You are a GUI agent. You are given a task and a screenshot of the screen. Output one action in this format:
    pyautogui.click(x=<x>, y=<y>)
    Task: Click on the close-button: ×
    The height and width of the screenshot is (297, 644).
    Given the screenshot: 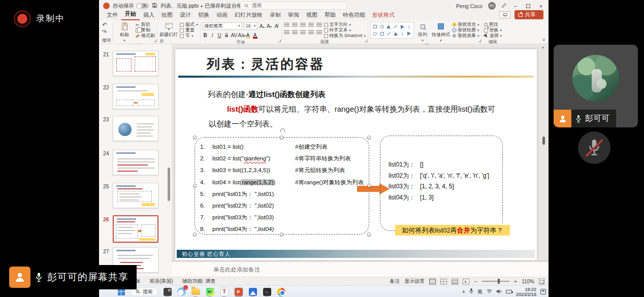 What is the action you would take?
    pyautogui.click(x=541, y=6)
    